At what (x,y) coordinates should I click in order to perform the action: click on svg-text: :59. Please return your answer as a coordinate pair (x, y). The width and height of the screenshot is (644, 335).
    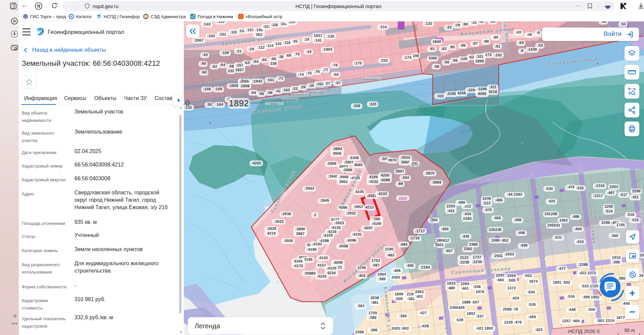
    Looking at the image, I should click on (521, 43).